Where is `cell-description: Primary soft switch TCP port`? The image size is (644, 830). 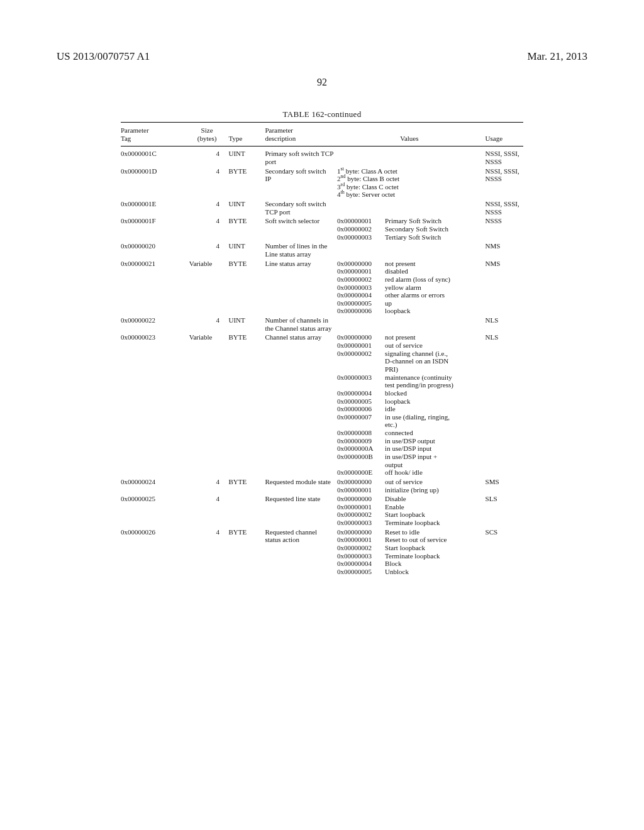 cell-description: Primary soft switch TCP port is located at coordinates (301, 157).